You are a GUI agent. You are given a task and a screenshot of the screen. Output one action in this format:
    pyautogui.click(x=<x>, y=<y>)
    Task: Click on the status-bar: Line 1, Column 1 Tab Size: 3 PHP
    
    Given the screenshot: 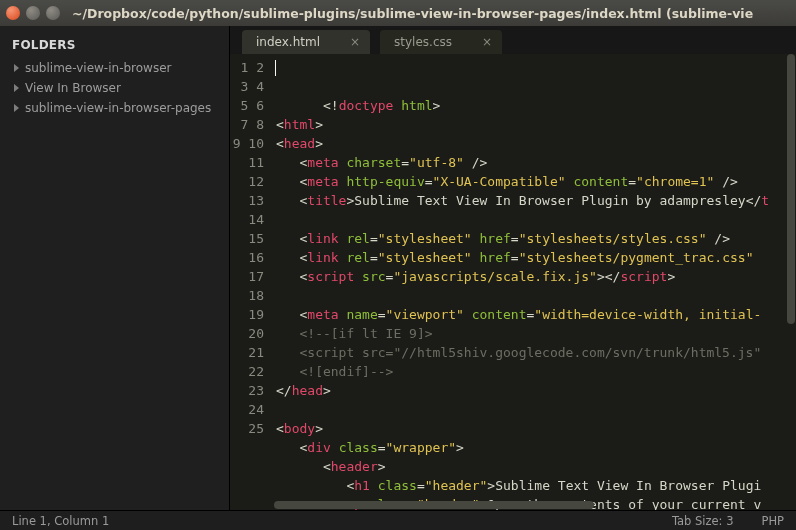 What is the action you would take?
    pyautogui.click(x=398, y=520)
    